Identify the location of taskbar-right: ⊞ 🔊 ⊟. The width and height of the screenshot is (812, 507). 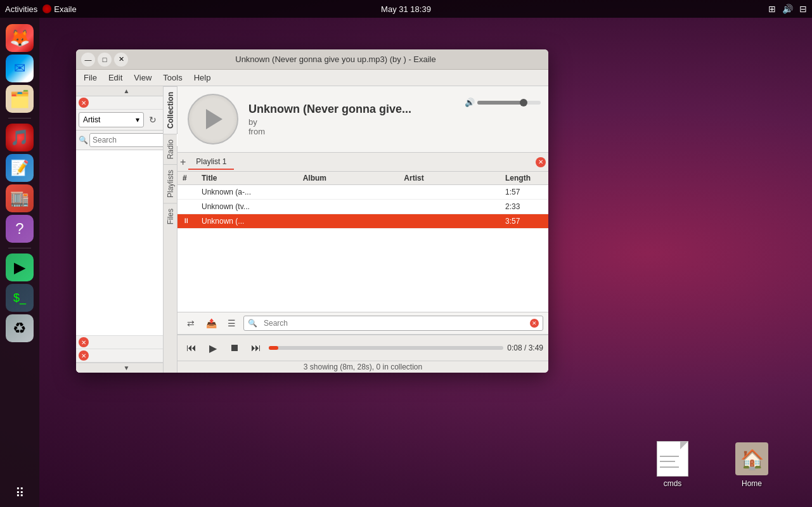
(787, 9).